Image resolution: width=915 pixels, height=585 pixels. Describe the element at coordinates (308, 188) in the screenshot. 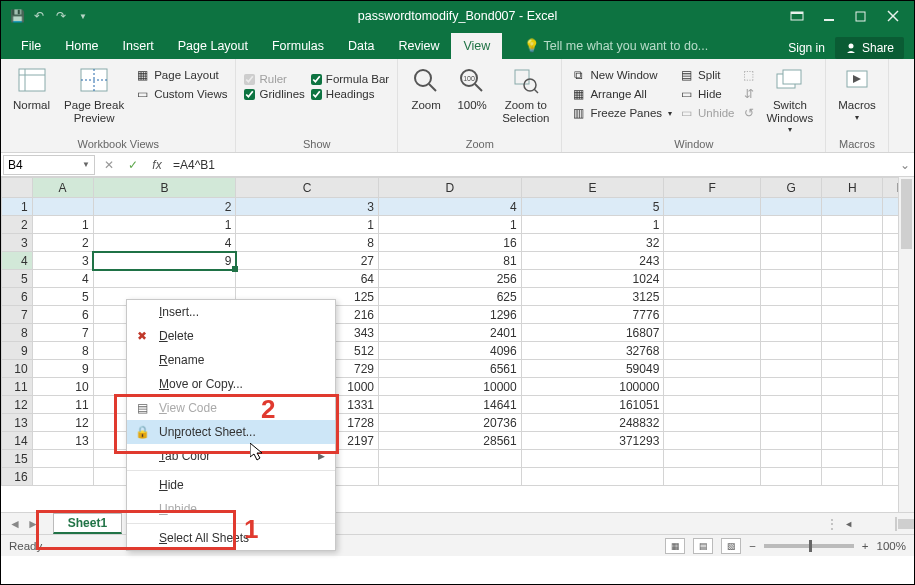

I see `col-header-C: C` at that location.